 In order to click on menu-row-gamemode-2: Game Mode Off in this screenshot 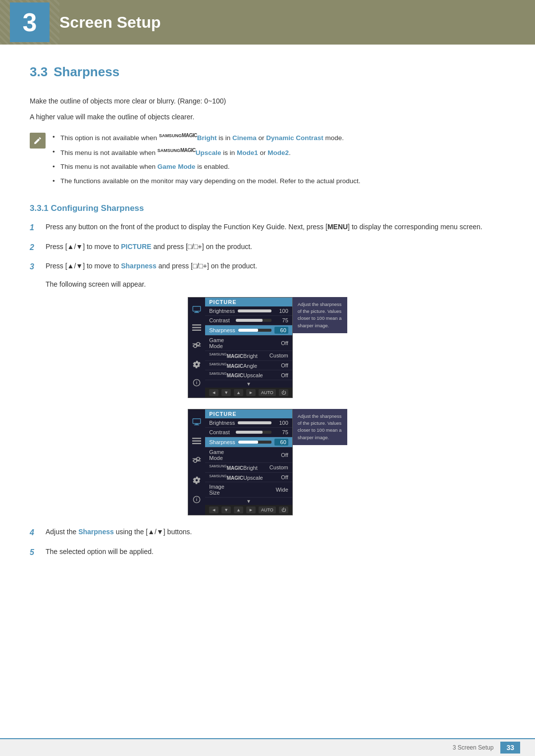, I will do `click(249, 455)`.